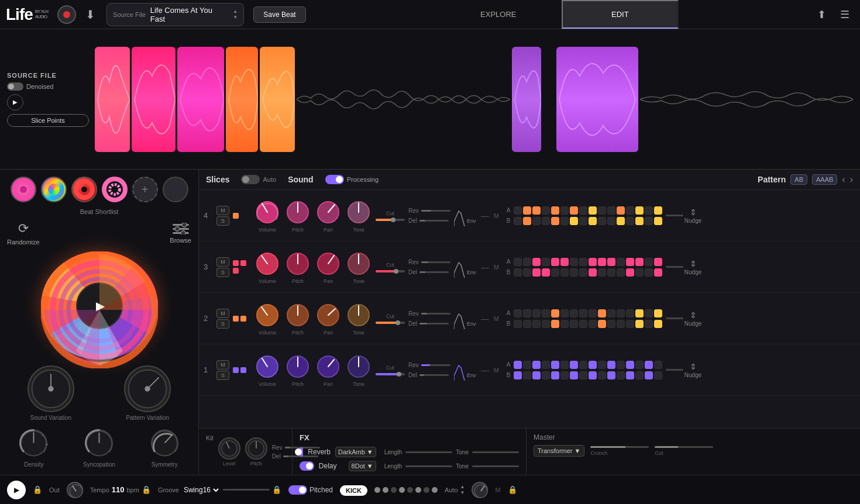 Image resolution: width=860 pixels, height=504 pixels. I want to click on slice-points-button: Slice Points, so click(48, 120).